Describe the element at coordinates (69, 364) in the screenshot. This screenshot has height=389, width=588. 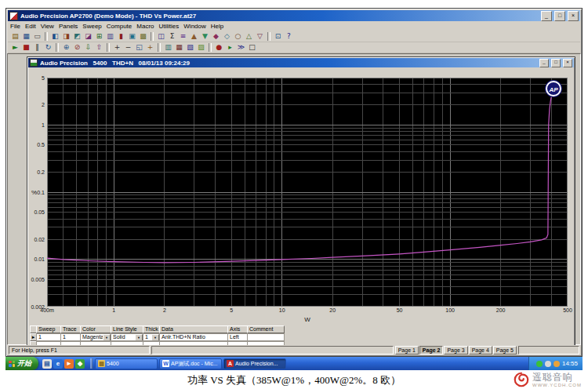
I see `media-player-icon: ►` at that location.